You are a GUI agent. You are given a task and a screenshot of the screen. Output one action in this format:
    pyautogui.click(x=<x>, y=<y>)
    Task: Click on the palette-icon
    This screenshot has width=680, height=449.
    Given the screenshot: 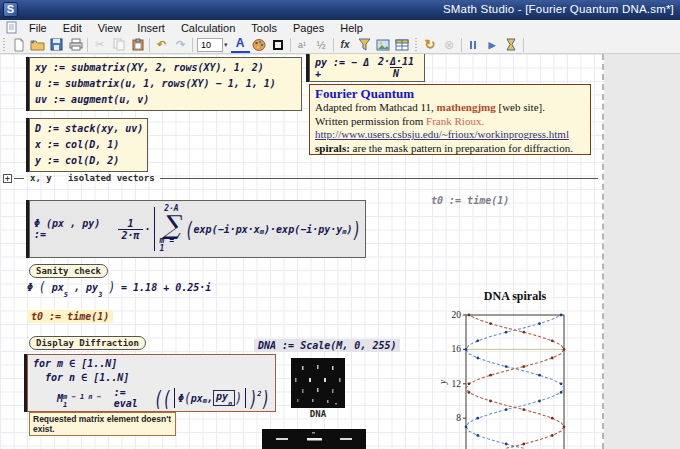 What is the action you would take?
    pyautogui.click(x=260, y=45)
    